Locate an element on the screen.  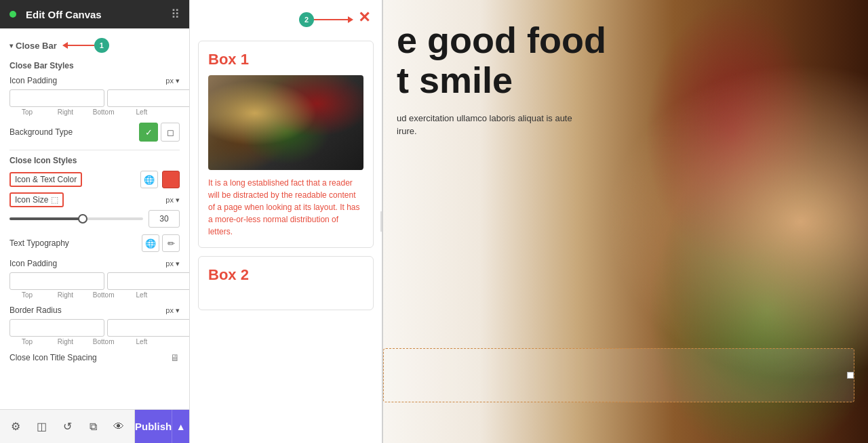
settings-icon-btn: ⚙ is located at coordinates (16, 427).